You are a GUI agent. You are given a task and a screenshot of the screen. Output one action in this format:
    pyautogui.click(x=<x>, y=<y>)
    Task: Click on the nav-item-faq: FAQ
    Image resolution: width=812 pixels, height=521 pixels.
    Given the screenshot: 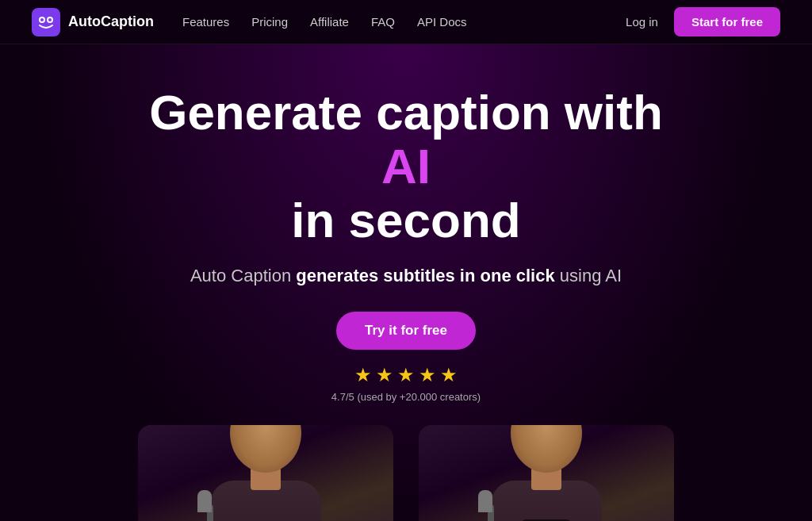 What is the action you would take?
    pyautogui.click(x=383, y=22)
    